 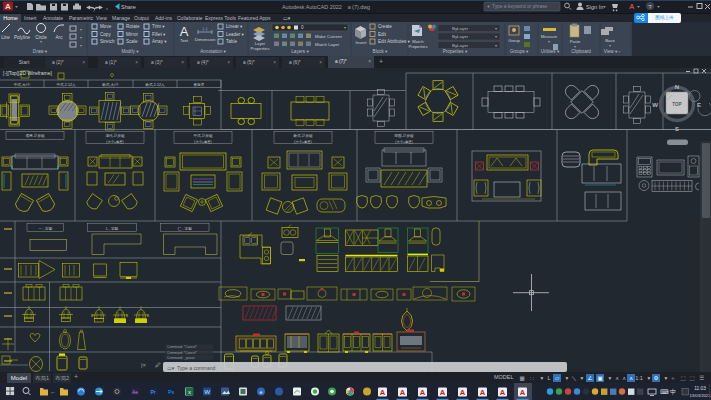 I want to click on svg-text: Polyline, so click(x=22, y=38).